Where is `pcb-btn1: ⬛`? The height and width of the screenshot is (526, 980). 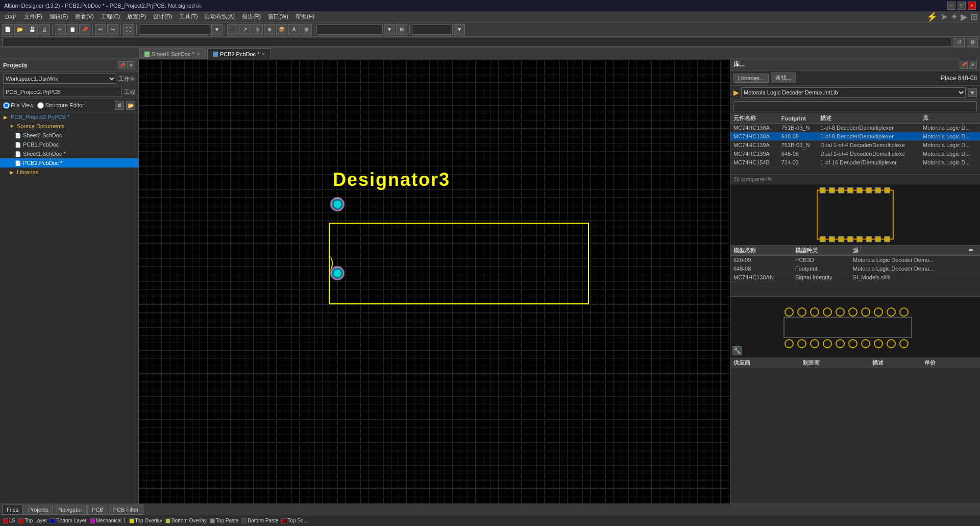 pcb-btn1: ⬛ is located at coordinates (233, 30).